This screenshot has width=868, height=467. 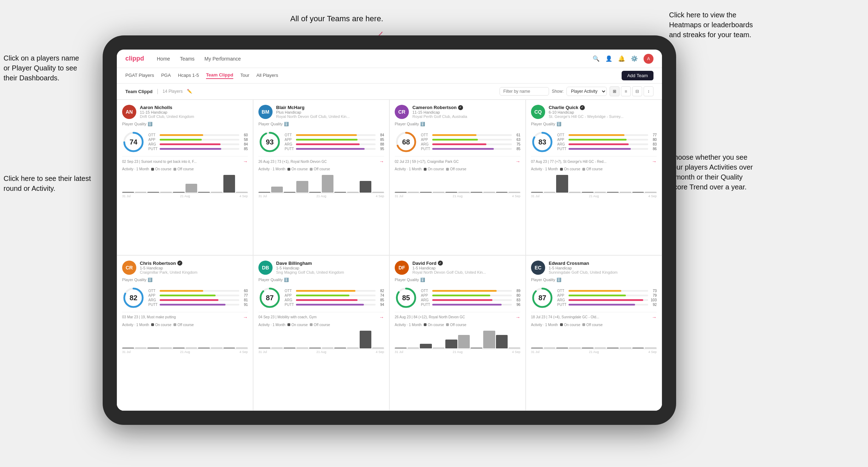 What do you see at coordinates (321, 160) in the screenshot?
I see `latest-round: 26 Aug 23 | 73 (+1), Royal North Devon G…` at bounding box center [321, 160].